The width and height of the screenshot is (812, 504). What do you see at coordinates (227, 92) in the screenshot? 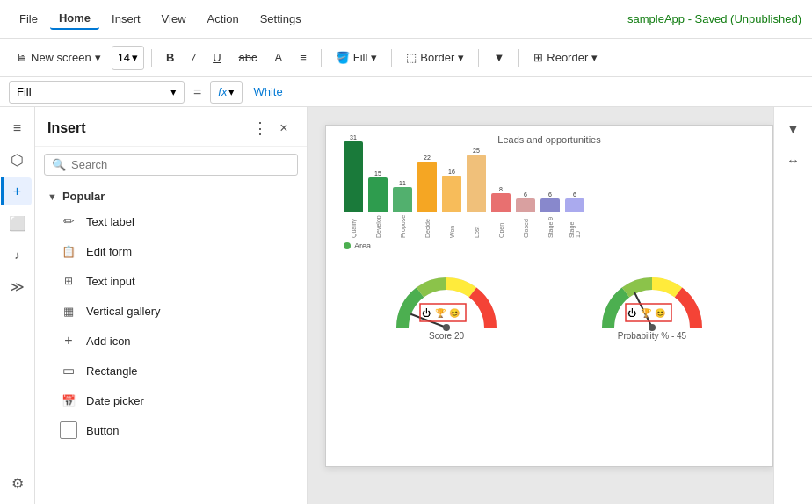
I see `fx-button: fx ▾` at bounding box center [227, 92].